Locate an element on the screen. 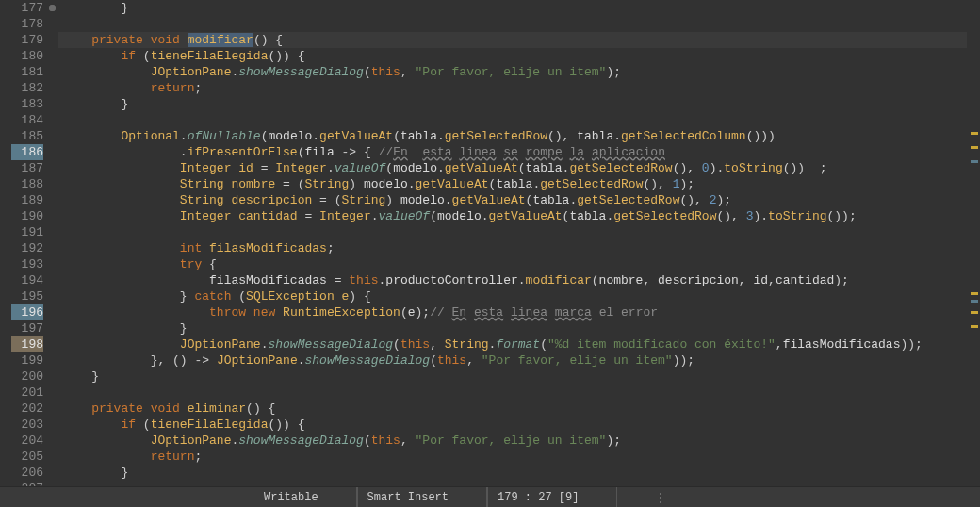  line-number: 188 is located at coordinates (27, 185).